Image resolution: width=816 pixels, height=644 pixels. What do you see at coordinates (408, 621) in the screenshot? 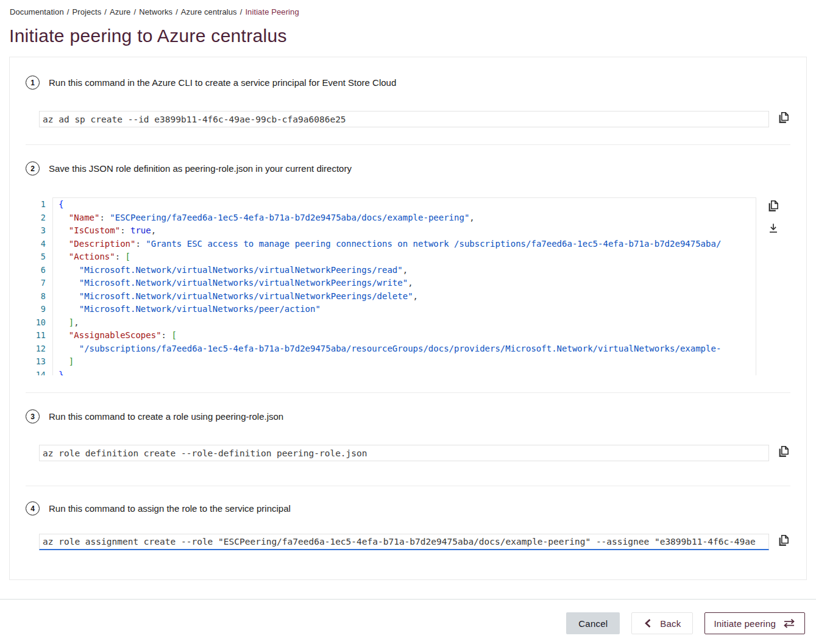
I see `footer-actions: Cancel Back Initiate peering` at bounding box center [408, 621].